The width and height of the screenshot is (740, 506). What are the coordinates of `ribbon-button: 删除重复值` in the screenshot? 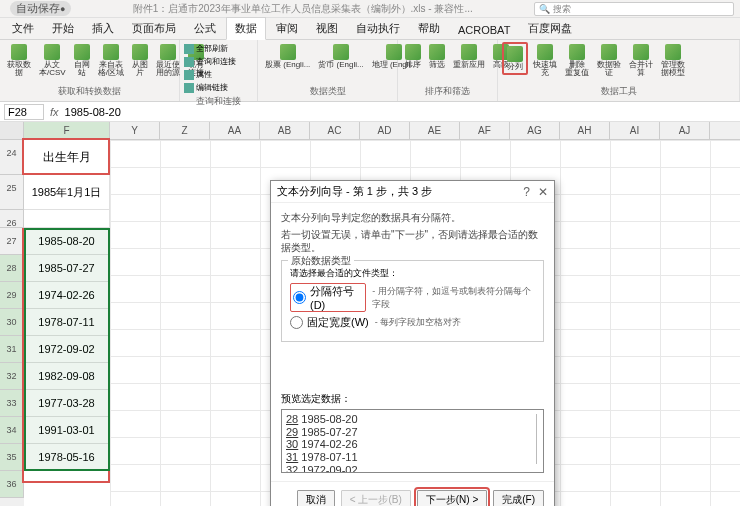 It's located at (577, 60).